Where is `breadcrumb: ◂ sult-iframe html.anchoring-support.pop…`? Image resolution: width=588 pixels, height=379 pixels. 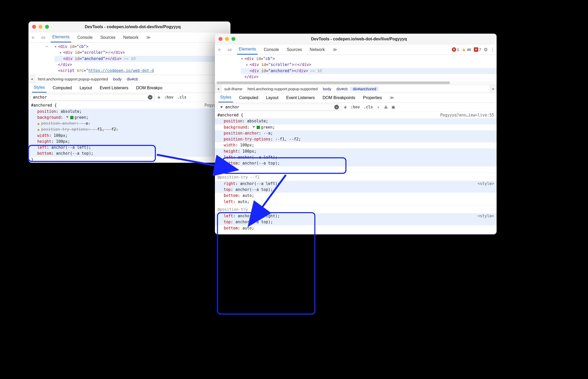
breadcrumb: ◂ sult-iframe html.anchoring-support.pop… is located at coordinates (356, 89).